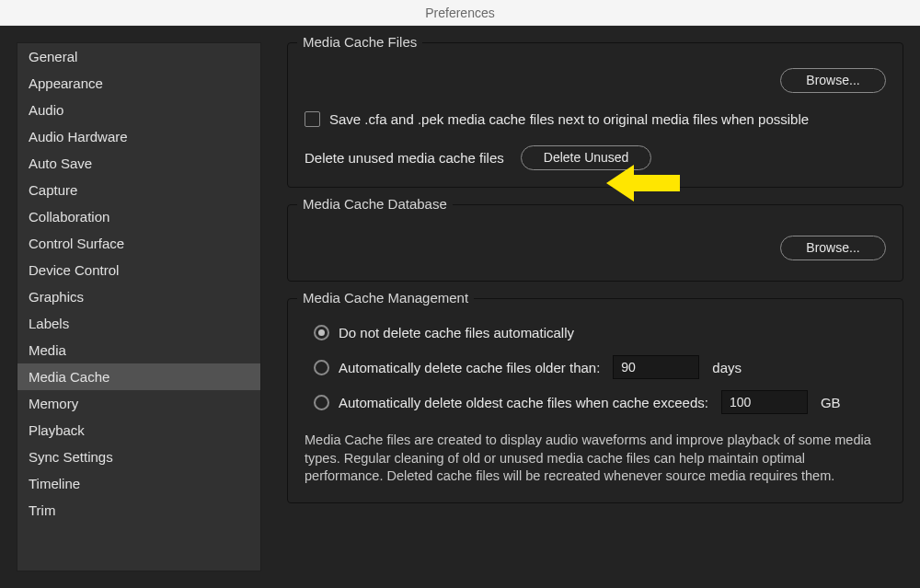  What do you see at coordinates (139, 190) in the screenshot?
I see `sidebar-item-capture: Capture` at bounding box center [139, 190].